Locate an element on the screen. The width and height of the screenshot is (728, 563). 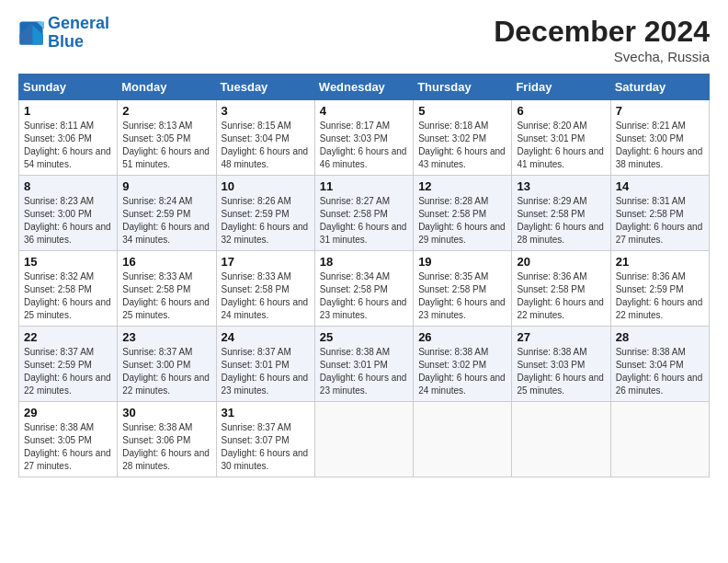
calendar-cell: 11Sunrise: 8:27 AMSunset: 2:58 PMDayligh… is located at coordinates (364, 213).